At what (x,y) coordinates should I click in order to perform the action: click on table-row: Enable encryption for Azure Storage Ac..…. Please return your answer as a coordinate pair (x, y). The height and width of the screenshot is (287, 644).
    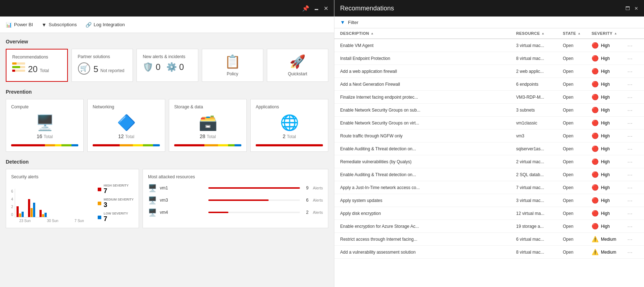
    Looking at the image, I should click on (489, 226).